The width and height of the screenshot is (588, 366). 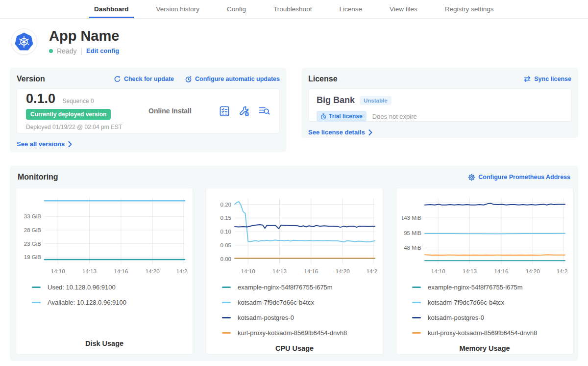 What do you see at coordinates (184, 111) in the screenshot?
I see `install-type-label: Online Install` at bounding box center [184, 111].